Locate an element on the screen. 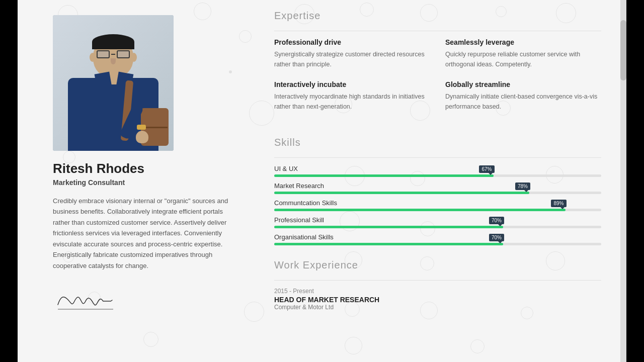 The height and width of the screenshot is (362, 644). skill-pct: 89% is located at coordinates (558, 203).